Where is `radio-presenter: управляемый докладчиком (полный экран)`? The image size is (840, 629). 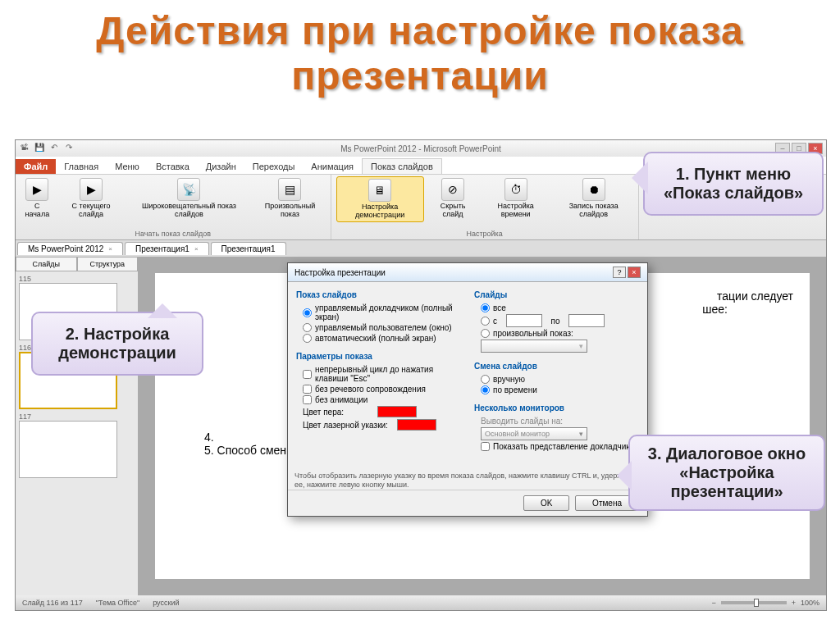 radio-presenter: управляемый докладчиком (полный экран) is located at coordinates (379, 312).